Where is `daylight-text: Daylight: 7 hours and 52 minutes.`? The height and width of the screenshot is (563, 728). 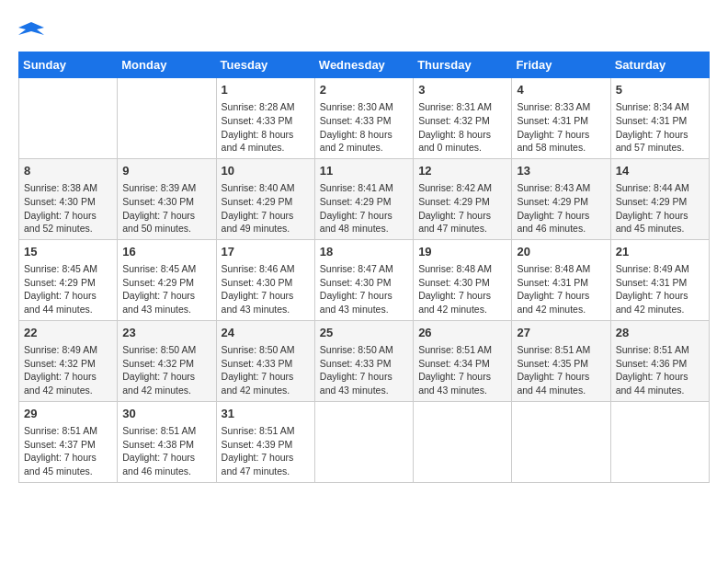
daylight-text: Daylight: 7 hours and 52 minutes. is located at coordinates (61, 223).